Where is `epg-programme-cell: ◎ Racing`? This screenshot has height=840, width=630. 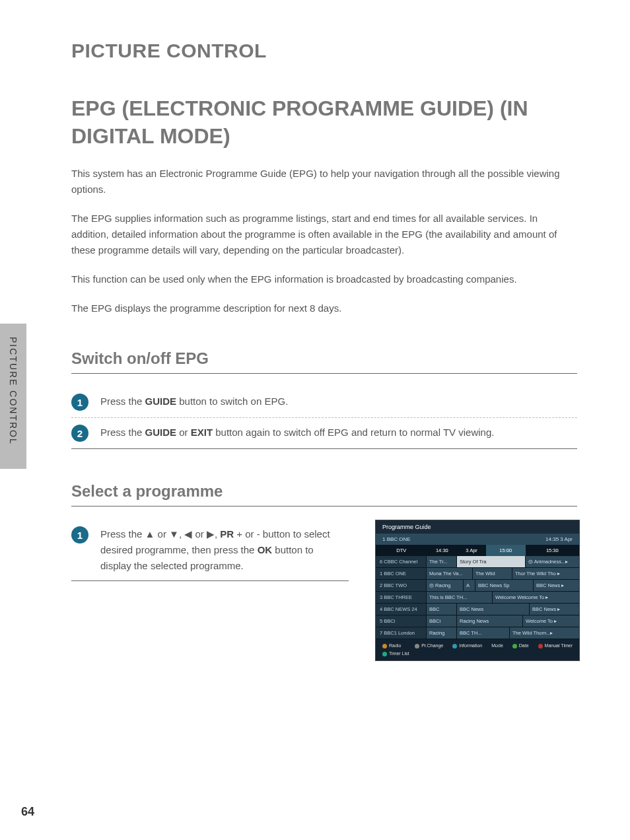 epg-programme-cell: ◎ Racing is located at coordinates (444, 585).